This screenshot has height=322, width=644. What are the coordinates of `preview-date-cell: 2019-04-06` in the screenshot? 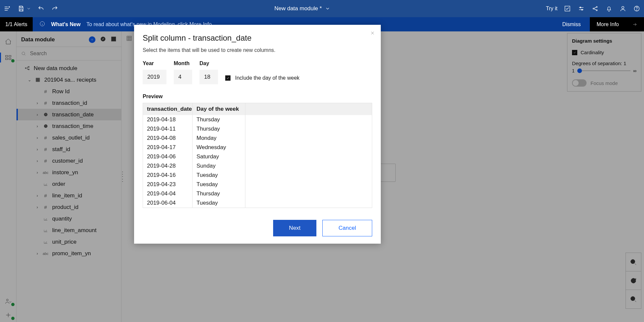 It's located at (168, 157).